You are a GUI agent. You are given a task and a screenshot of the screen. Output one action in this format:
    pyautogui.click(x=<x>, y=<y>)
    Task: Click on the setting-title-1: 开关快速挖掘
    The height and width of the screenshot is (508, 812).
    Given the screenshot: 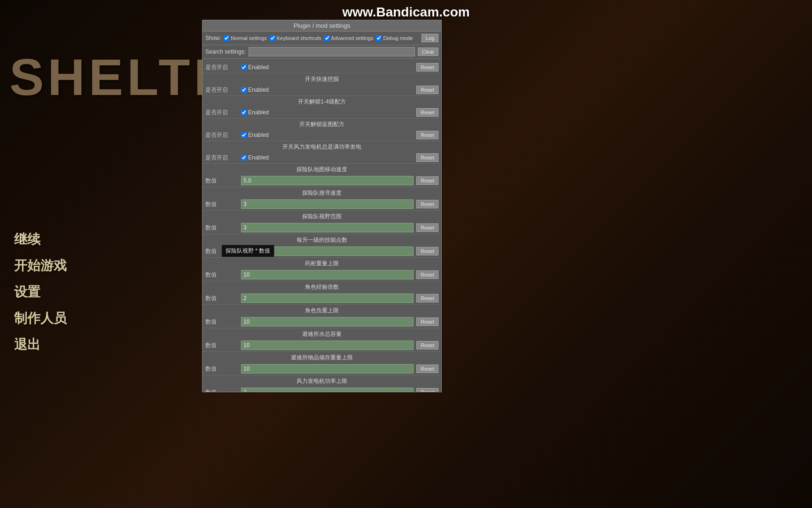 What is the action you would take?
    pyautogui.click(x=322, y=79)
    